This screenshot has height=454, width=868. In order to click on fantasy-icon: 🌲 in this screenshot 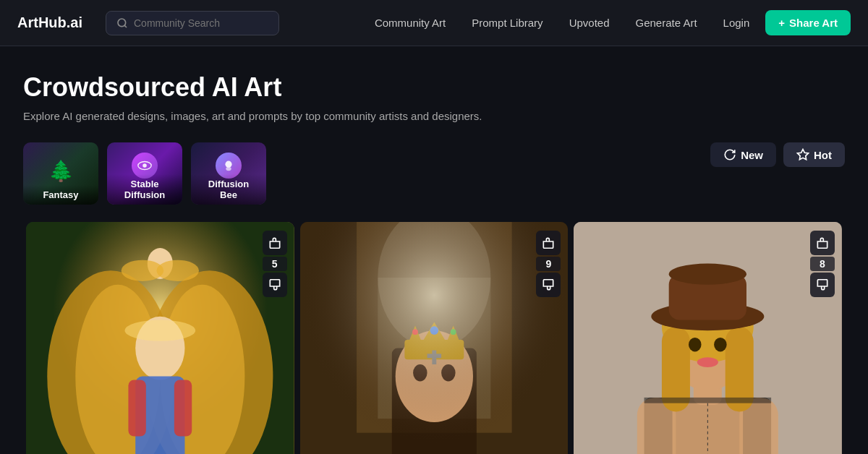, I will do `click(61, 171)`.